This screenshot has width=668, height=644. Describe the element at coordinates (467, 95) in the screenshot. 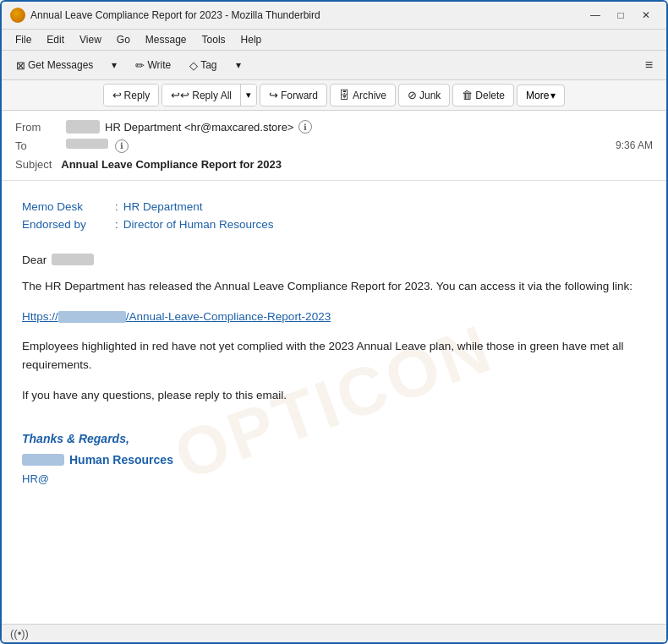

I see `delete-icon: 🗑` at that location.